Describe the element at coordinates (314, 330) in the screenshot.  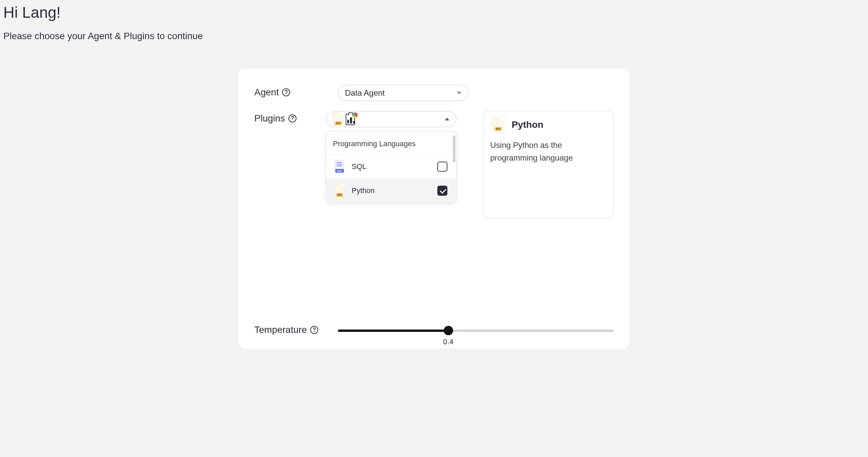
I see `temperature-help-icon: ?` at that location.